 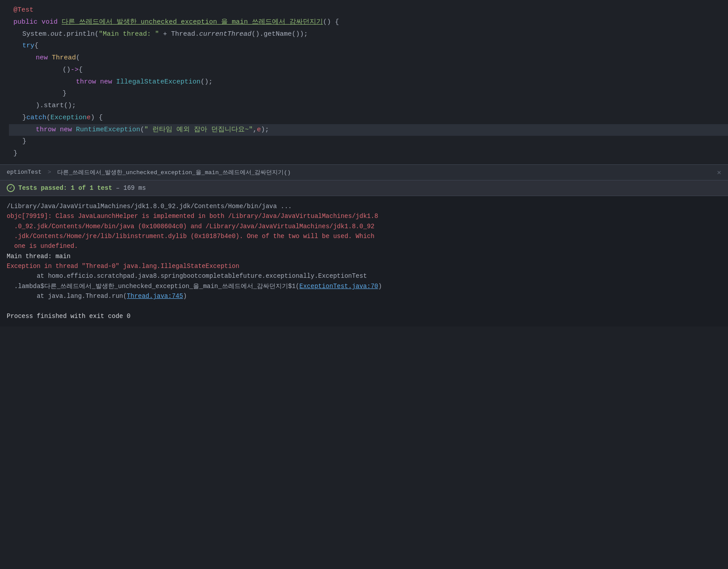 What do you see at coordinates (364, 316) in the screenshot?
I see `console-line-exit: Process finished with exit code 0` at bounding box center [364, 316].